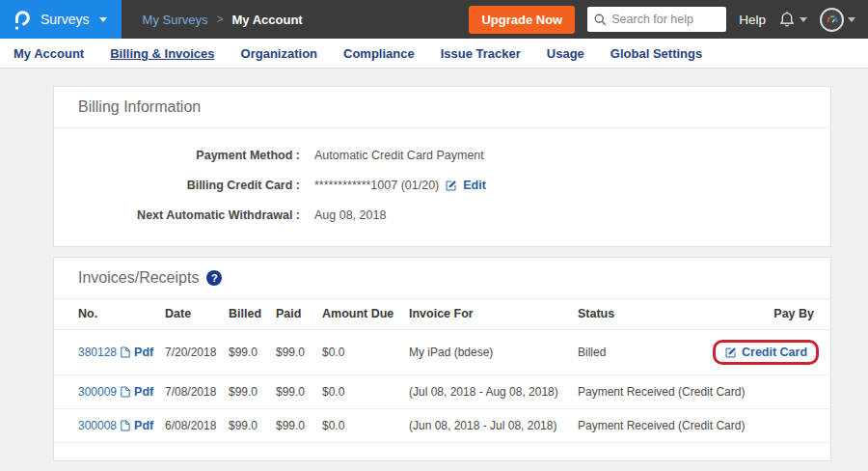 This screenshot has width=868, height=471. Describe the element at coordinates (176, 19) in the screenshot. I see `breadcrumb-my-surveys: My Surveys` at that location.